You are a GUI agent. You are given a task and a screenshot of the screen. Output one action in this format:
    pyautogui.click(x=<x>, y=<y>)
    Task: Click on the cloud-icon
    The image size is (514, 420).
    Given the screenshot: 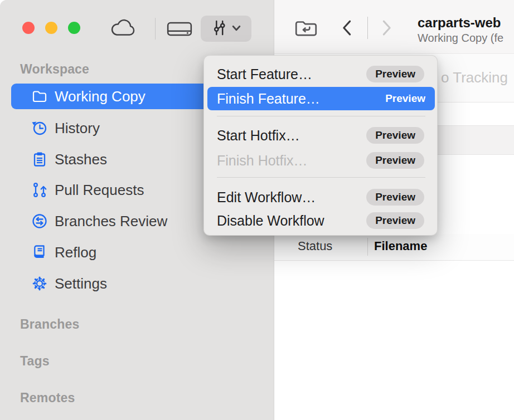 What is the action you would take?
    pyautogui.click(x=123, y=36)
    